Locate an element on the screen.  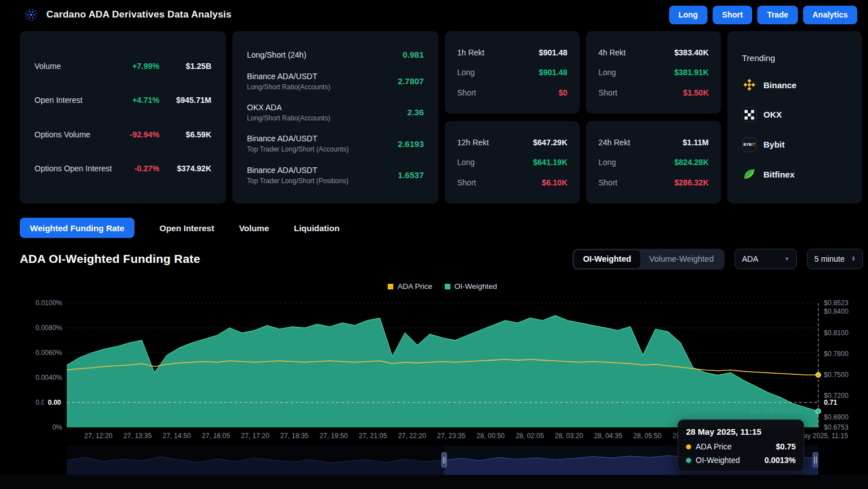
chevron-down-icon: ▼ is located at coordinates (787, 259).